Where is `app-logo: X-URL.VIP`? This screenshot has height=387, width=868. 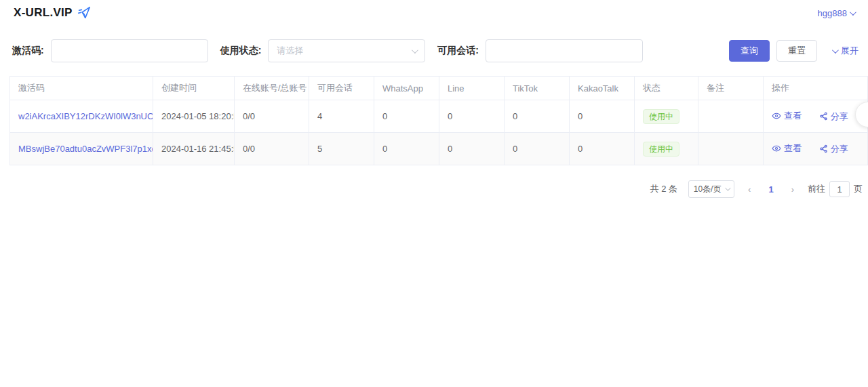
app-logo: X-URL.VIP is located at coordinates (53, 14).